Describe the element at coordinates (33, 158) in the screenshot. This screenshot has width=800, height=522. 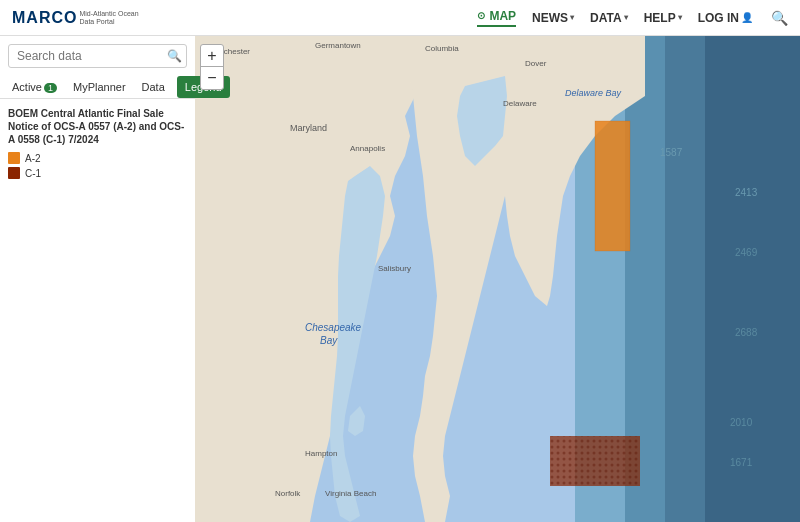
I see `legend-label-a2: A-2` at that location.